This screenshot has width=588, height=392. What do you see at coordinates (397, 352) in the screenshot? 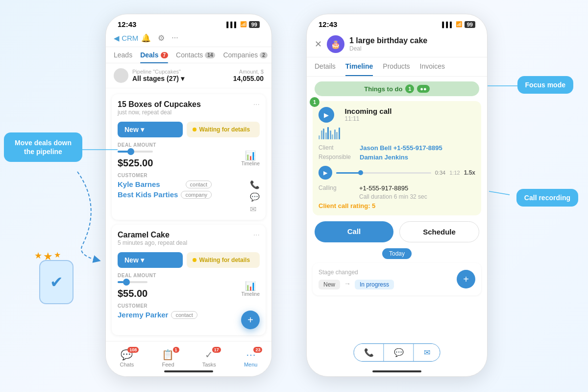
I see `right-bottom-actions: 📞 💬 ✉` at bounding box center [397, 352].